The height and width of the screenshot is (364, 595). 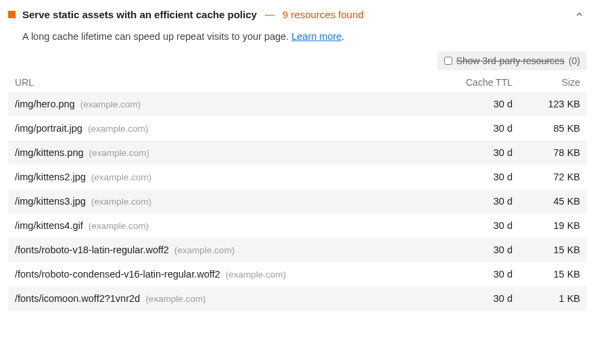 What do you see at coordinates (546, 82) in the screenshot?
I see `col-header-size: Size` at bounding box center [546, 82].